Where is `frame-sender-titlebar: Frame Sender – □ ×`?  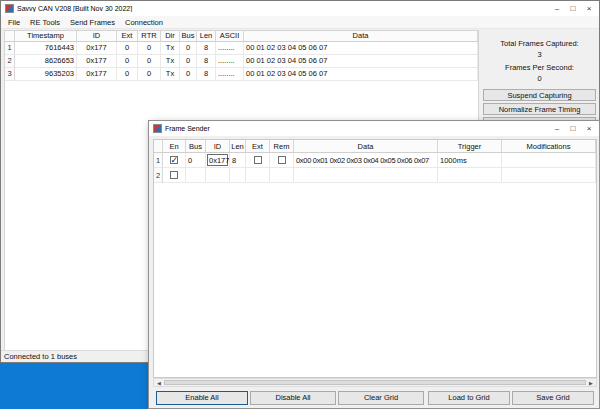
frame-sender-titlebar: Frame Sender – □ × is located at coordinates (374, 128).